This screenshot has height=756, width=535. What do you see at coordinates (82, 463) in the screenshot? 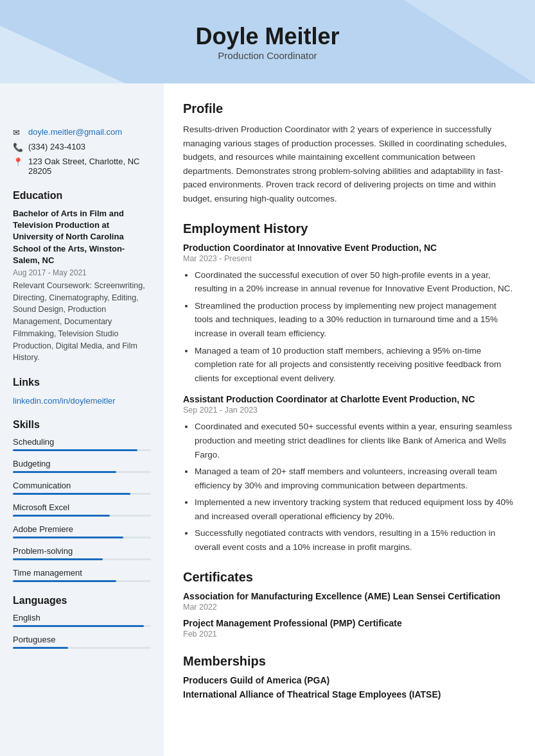
I see `skill-name: Budgeting` at bounding box center [82, 463].